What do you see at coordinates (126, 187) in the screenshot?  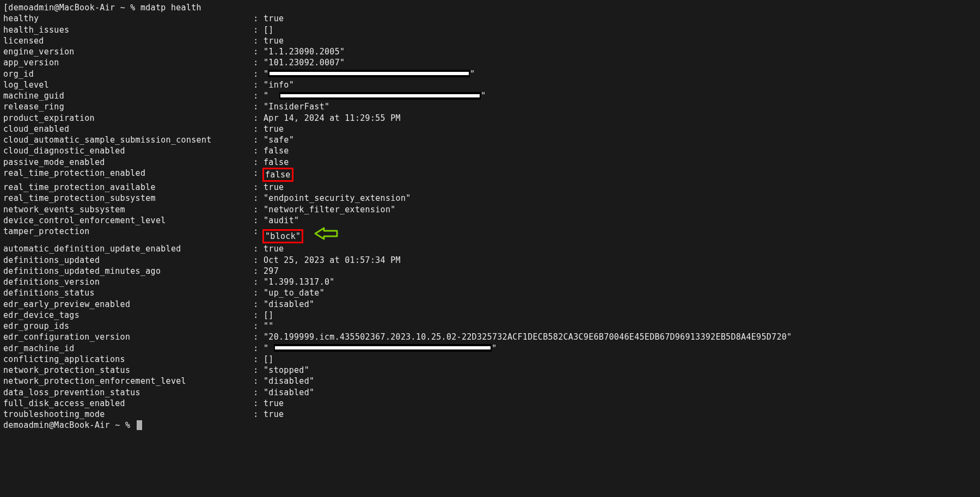 I see `output-key: real_time_protection_available` at bounding box center [126, 187].